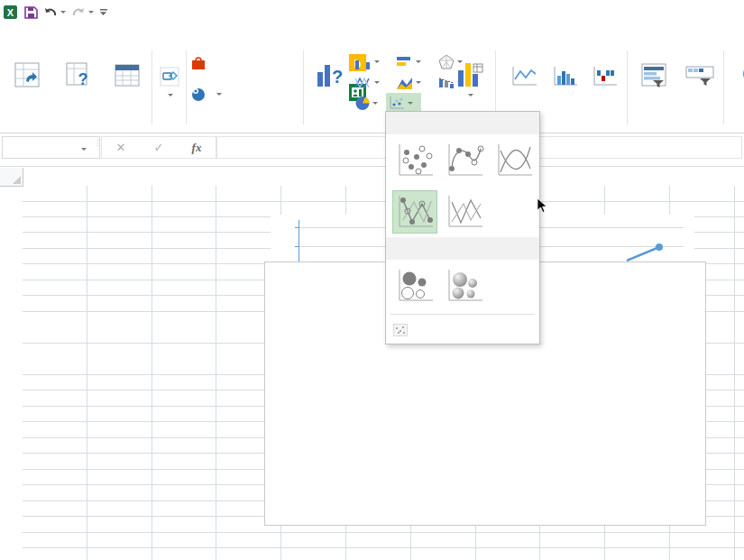 Image resolution: width=744 pixels, height=560 pixels. I want to click on recommended-charts-button: ?, so click(330, 88).